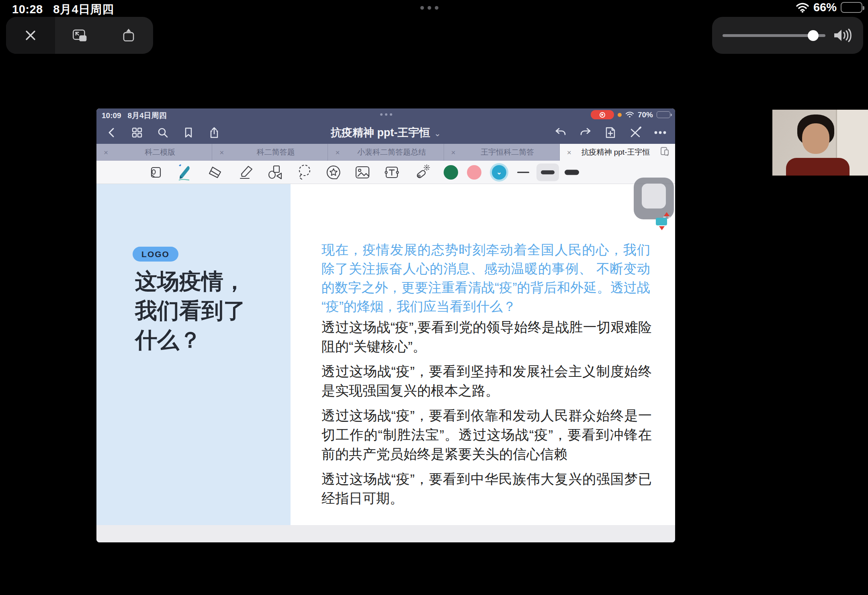 The image size is (868, 595). What do you see at coordinates (112, 116) in the screenshot?
I see `ipad-time: 10:09` at bounding box center [112, 116].